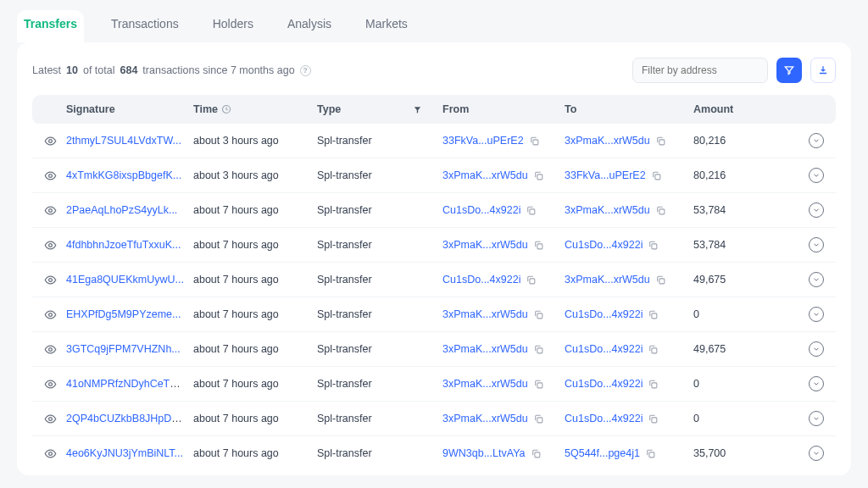  Describe the element at coordinates (629, 109) in the screenshot. I see `col-header-to: To` at that location.